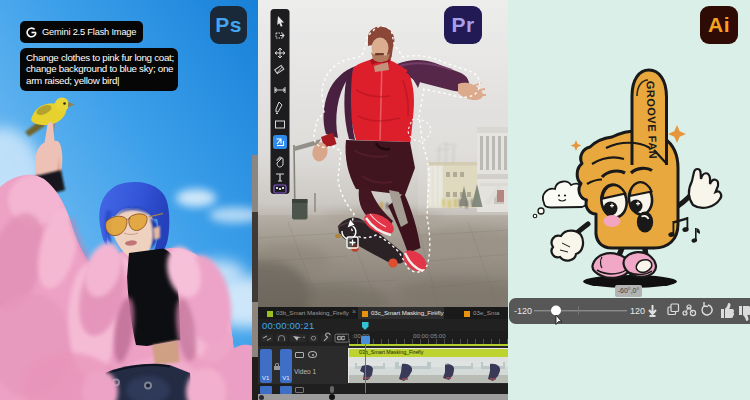  What do you see at coordinates (523, 311) in the screenshot?
I see `svg-text: -120` at bounding box center [523, 311].